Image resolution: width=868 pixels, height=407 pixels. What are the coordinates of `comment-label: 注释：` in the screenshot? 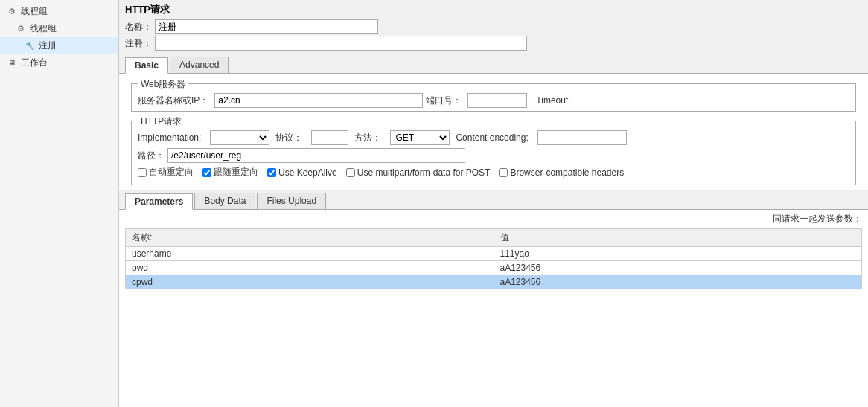 It's located at (138, 43).